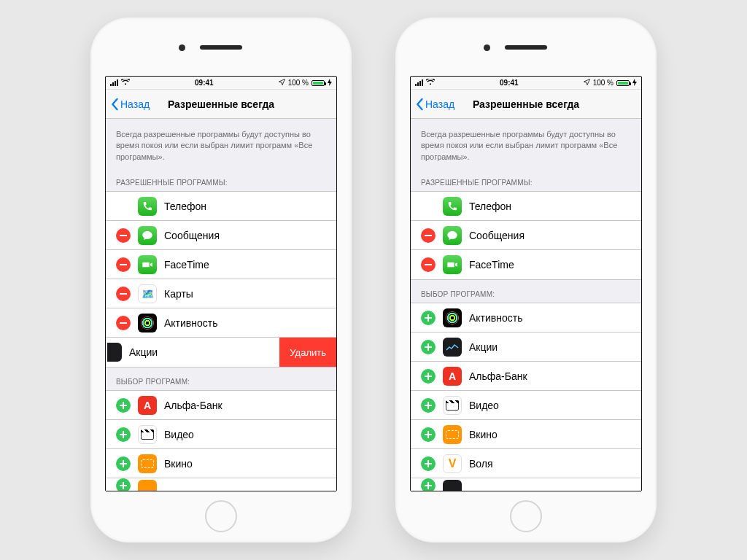 The height and width of the screenshot is (560, 747). Describe the element at coordinates (452, 464) in the screenshot. I see `volya-app-icon: V` at that location.